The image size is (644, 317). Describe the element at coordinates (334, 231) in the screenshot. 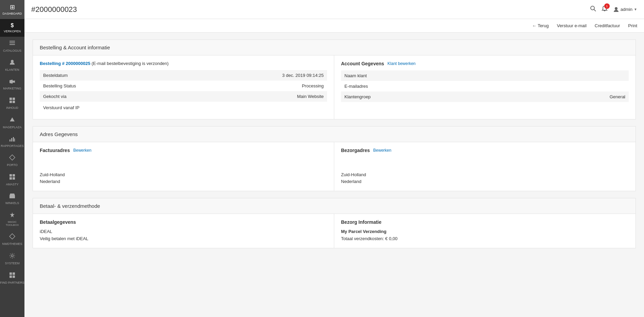

I see `betaal-two-col: Betaalgegevens iDEAL Veilig betalen met …` at that location.